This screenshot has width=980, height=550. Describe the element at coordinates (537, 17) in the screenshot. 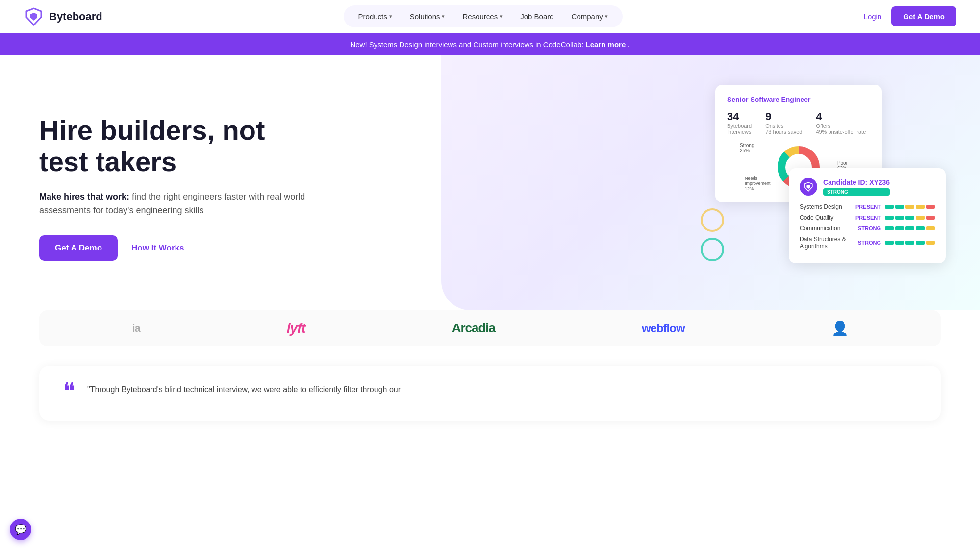

I see `nav-job-board: Job Board` at that location.